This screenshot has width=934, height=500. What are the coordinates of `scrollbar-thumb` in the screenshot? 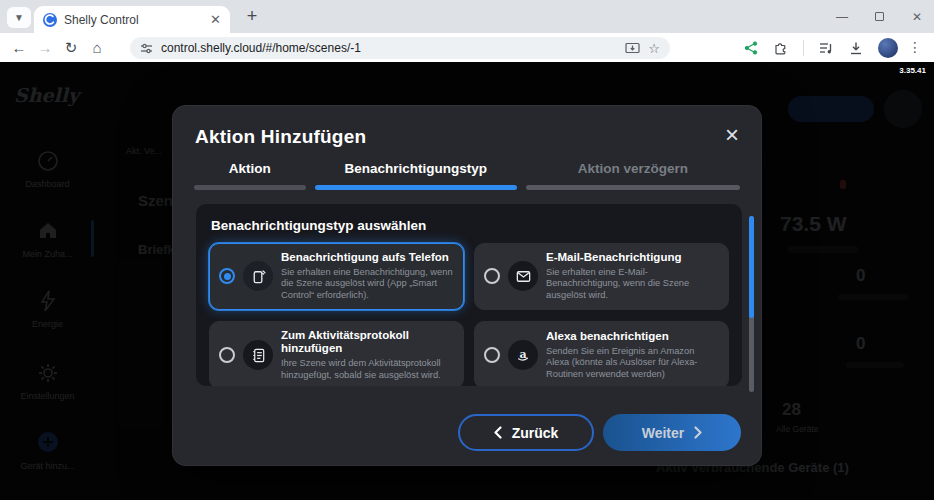 It's located at (752, 267).